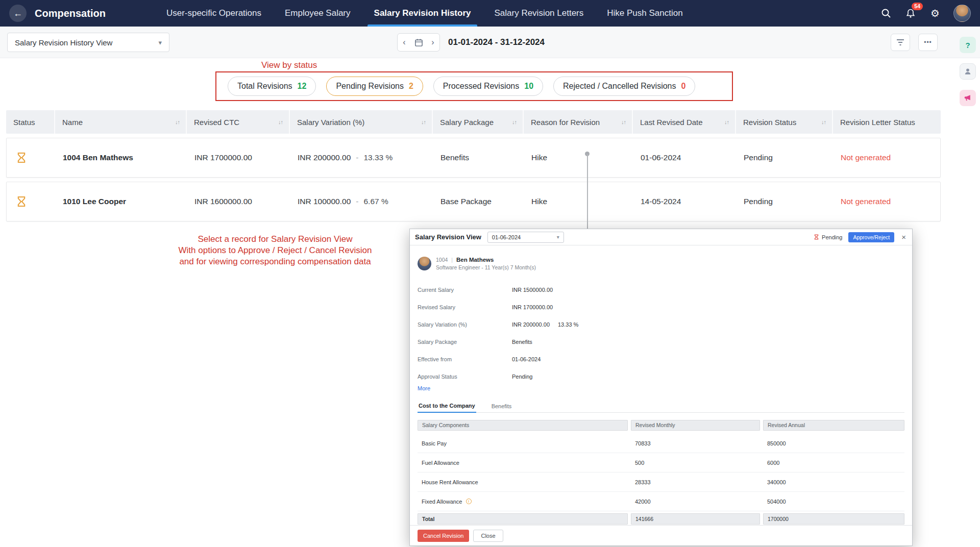  What do you see at coordinates (18, 13) in the screenshot?
I see `back-button: ←` at bounding box center [18, 13].